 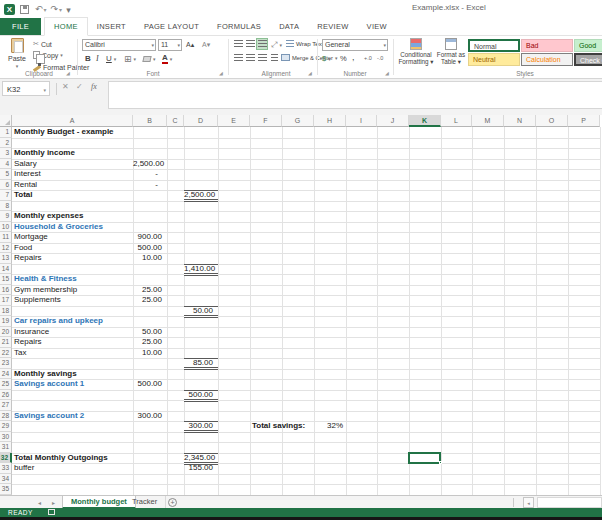 What do you see at coordinates (6, 238) in the screenshot?
I see `row-header-11: 11` at bounding box center [6, 238].